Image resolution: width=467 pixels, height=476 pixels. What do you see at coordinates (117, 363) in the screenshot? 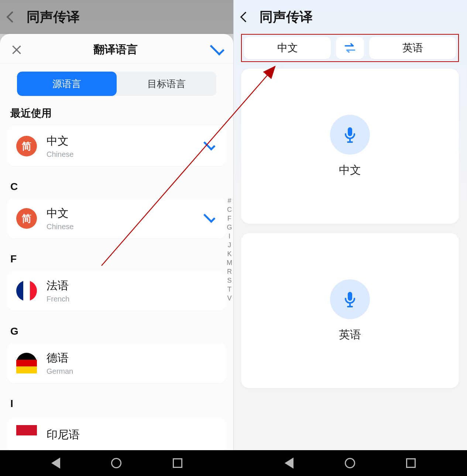
I see `language-item-german: 德语 German` at bounding box center [117, 363].